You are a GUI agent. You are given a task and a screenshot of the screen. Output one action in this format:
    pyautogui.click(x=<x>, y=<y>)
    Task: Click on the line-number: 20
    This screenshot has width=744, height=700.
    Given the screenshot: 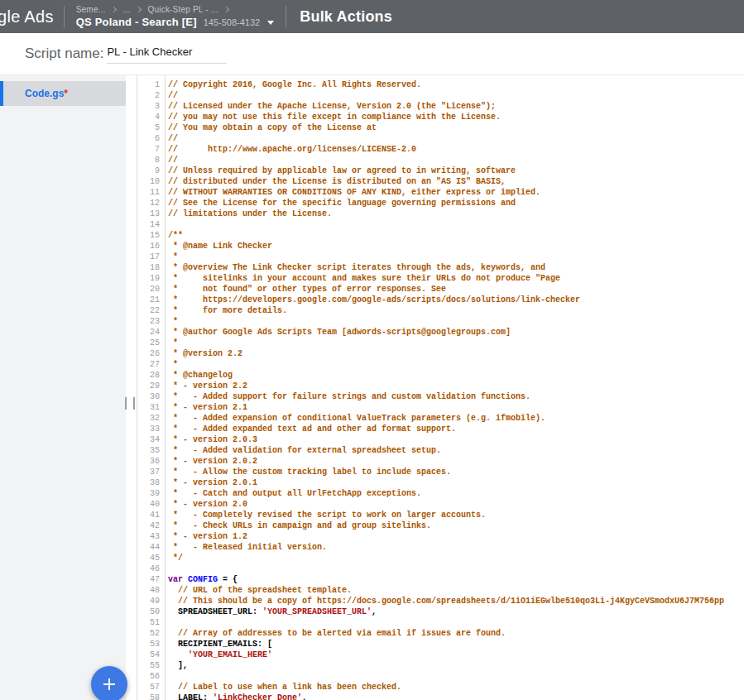 What is the action you would take?
    pyautogui.click(x=151, y=290)
    